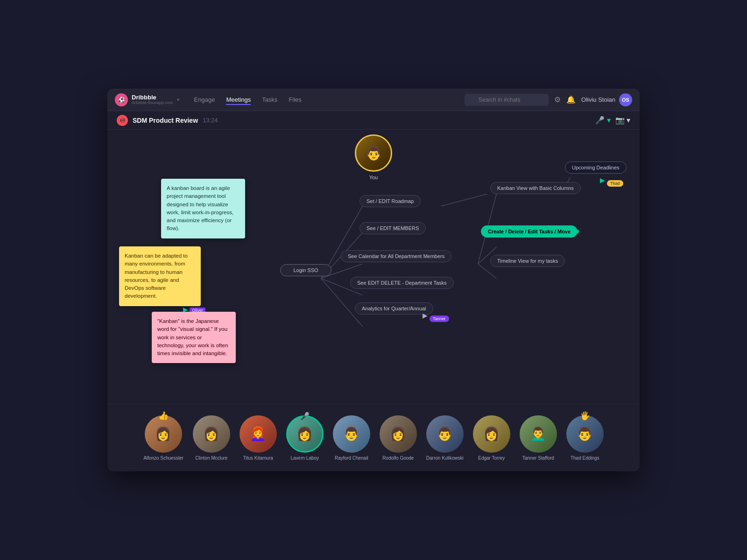 The height and width of the screenshot is (560, 747). Describe the element at coordinates (585, 458) in the screenshot. I see `name-thad: Thad Eddings` at that location.